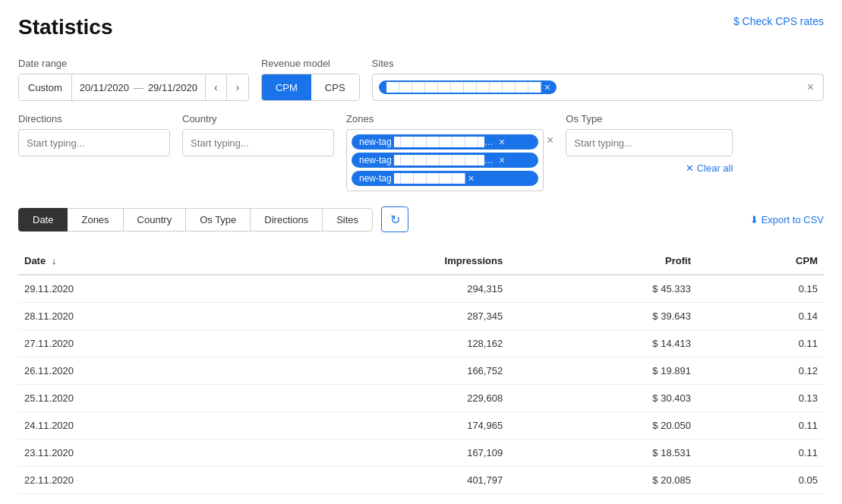 The height and width of the screenshot is (504, 842). What do you see at coordinates (412, 178) in the screenshot?
I see `zone-tag-3-text: new-tag ███████████` at bounding box center [412, 178].